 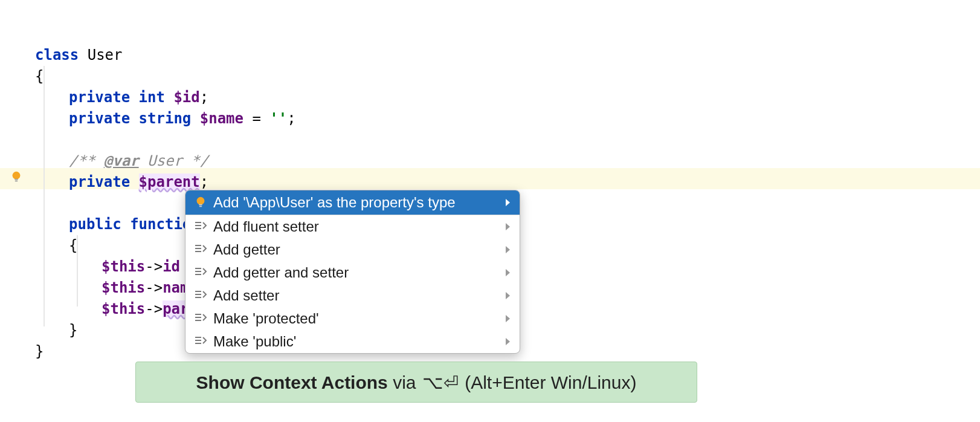 What do you see at coordinates (95, 224) in the screenshot?
I see `keyword-public: public` at bounding box center [95, 224].